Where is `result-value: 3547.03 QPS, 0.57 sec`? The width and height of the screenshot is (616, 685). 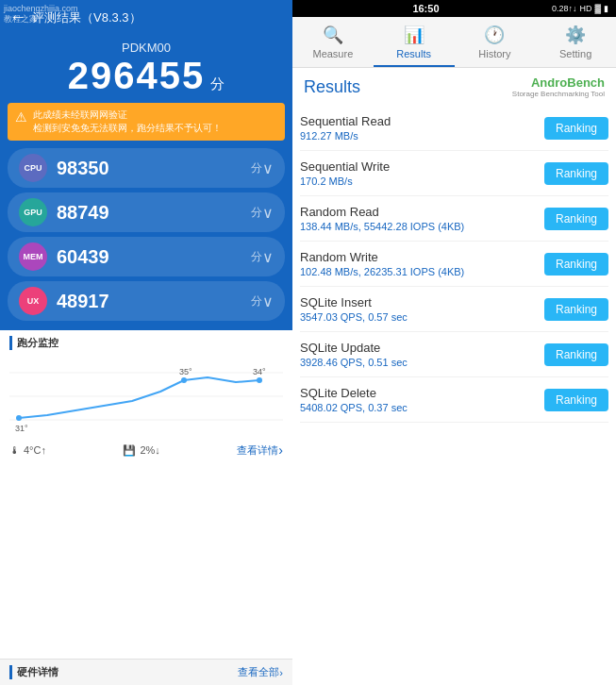
result-value: 3547.03 QPS, 0.57 sec is located at coordinates (423, 317).